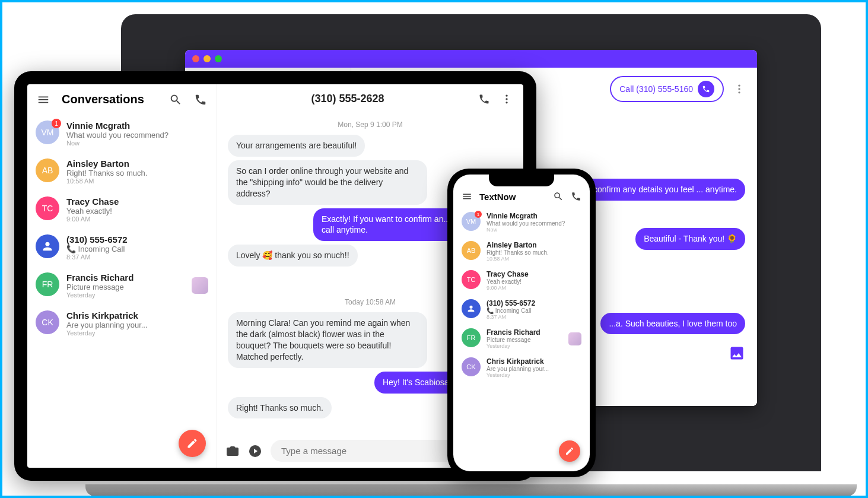  What do you see at coordinates (656, 89) in the screenshot?
I see `call-label: Call (310) 555-5160` at bounding box center [656, 89].